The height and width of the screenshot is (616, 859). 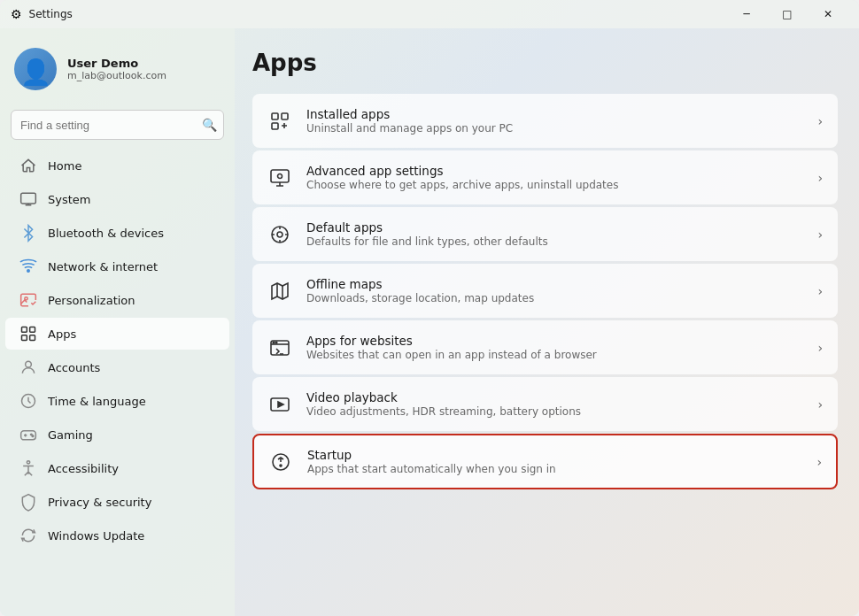 What do you see at coordinates (424, 404) in the screenshot?
I see `video-playback-left: Video playback Video adjustments, HDR st…` at bounding box center [424, 404].